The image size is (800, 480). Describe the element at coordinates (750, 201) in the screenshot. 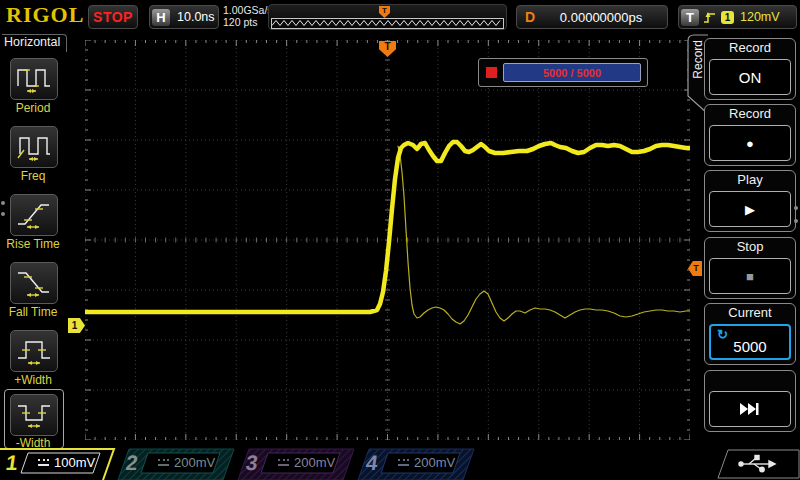

I see `menu-play: Play ▶` at that location.